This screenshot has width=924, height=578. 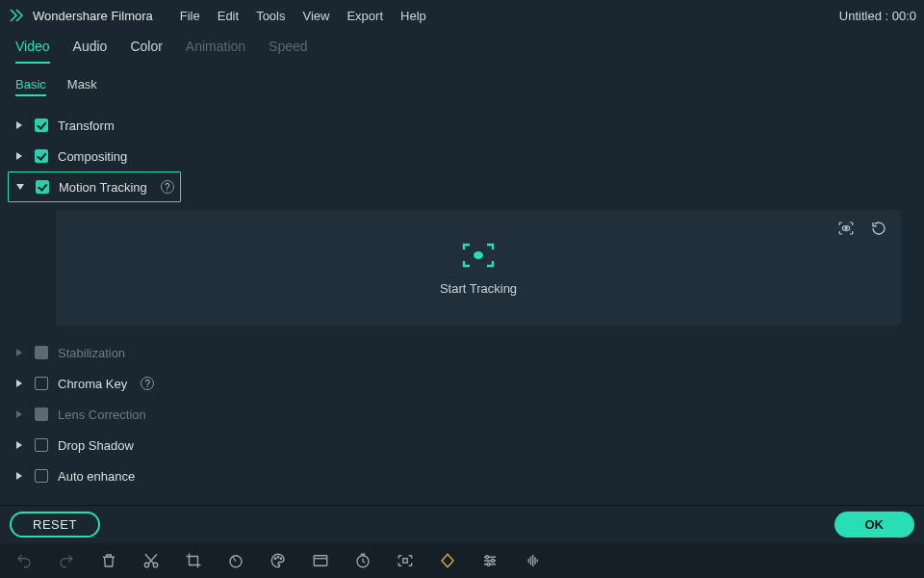 What do you see at coordinates (532, 561) in the screenshot?
I see `audio-icon` at bounding box center [532, 561].